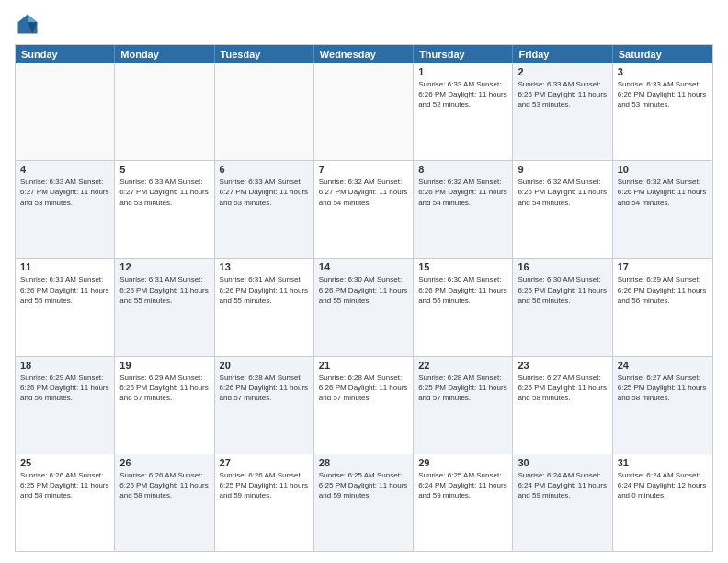 The image size is (728, 563). Describe the element at coordinates (364, 365) in the screenshot. I see `day-number: 21` at that location.